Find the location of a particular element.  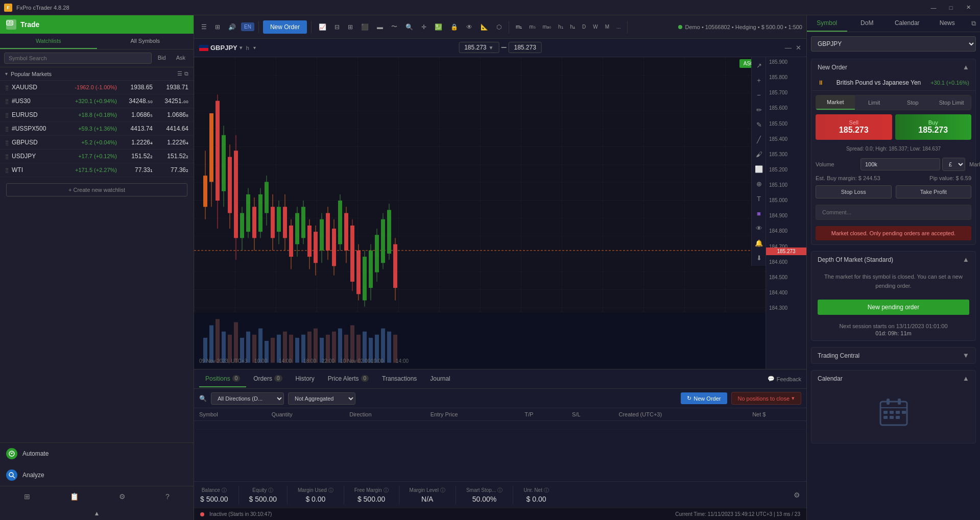

currency-select: £ is located at coordinates (954, 164).